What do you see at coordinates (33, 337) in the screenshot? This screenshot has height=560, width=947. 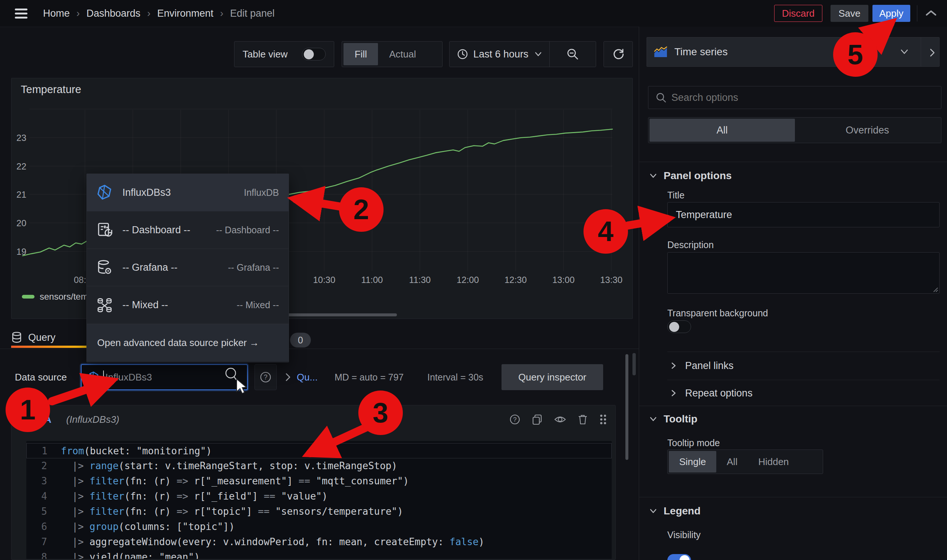 I see `tab-query: Query` at bounding box center [33, 337].